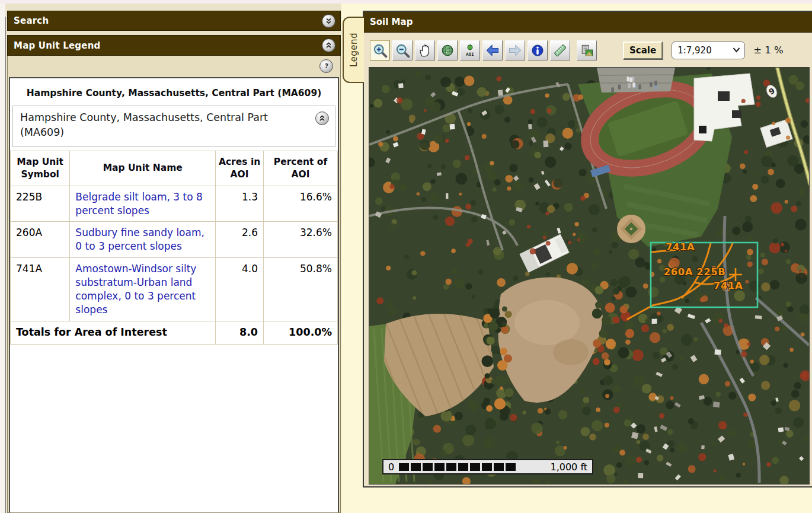  What do you see at coordinates (328, 21) in the screenshot?
I see `expand-icon` at bounding box center [328, 21].